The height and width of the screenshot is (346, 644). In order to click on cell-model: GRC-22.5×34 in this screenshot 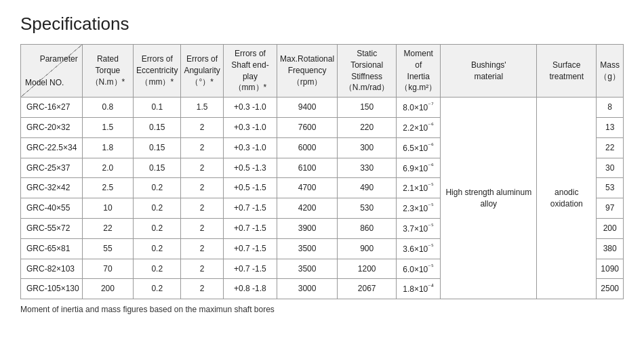, I will do `click(52, 148)`.